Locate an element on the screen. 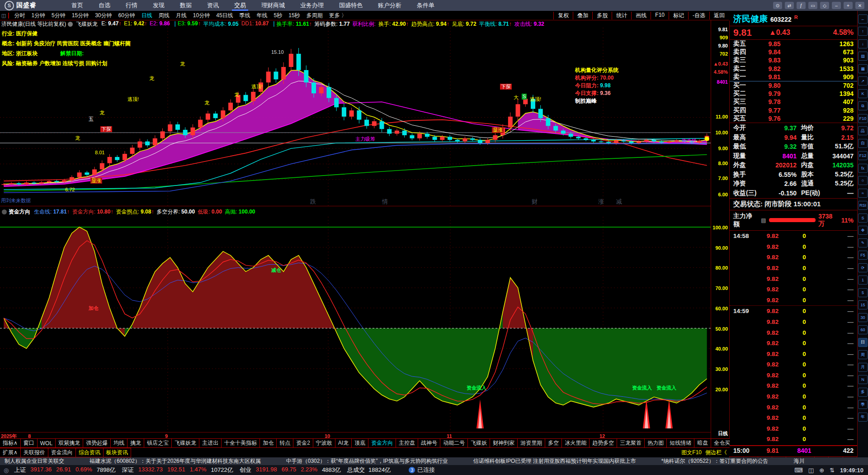 This screenshot has height=475, width=868. minimize-icon: – is located at coordinates (836, 5).